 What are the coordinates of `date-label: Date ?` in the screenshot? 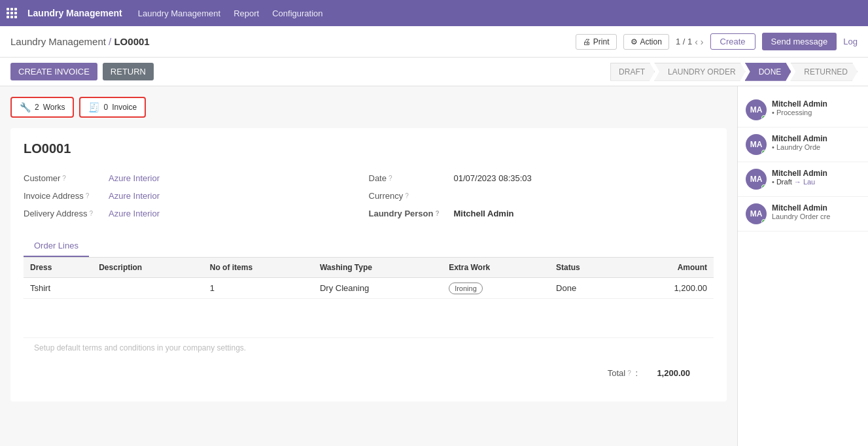 It's located at (411, 178).